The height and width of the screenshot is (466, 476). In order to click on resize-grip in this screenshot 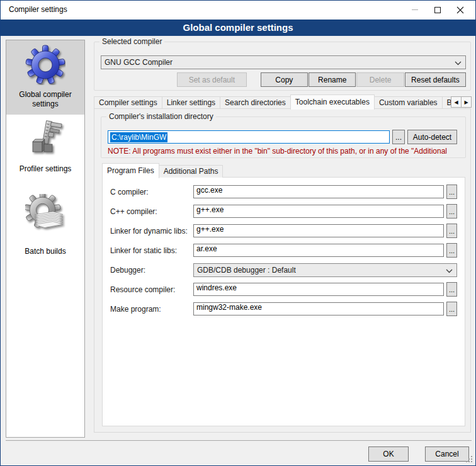, I will do `click(470, 460)`.